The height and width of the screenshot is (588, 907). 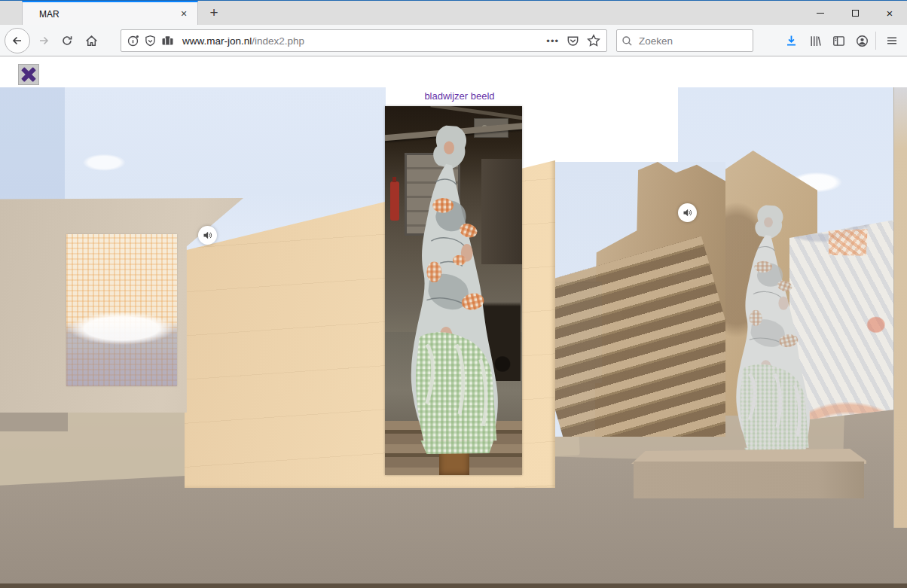 What do you see at coordinates (892, 41) in the screenshot?
I see `hamburger-menu-icon` at bounding box center [892, 41].